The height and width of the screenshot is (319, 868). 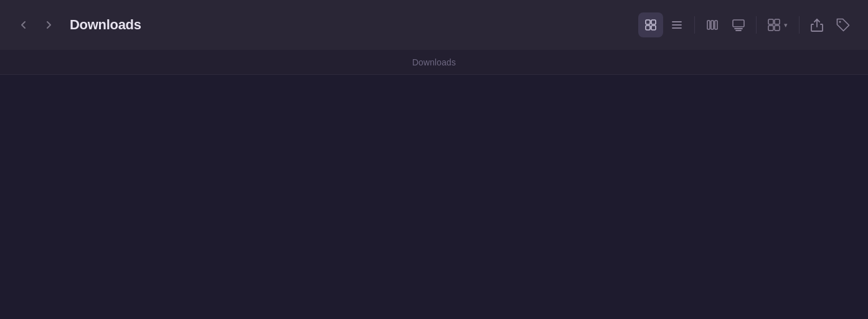 I want to click on breadcrumb-bar: Downloads, so click(x=434, y=62).